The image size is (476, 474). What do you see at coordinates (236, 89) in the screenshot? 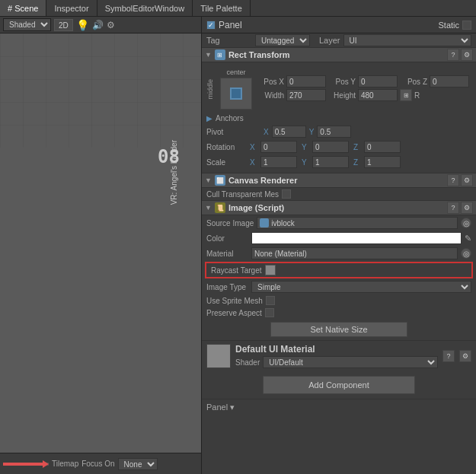
I see `anchor-box: center` at bounding box center [236, 89].